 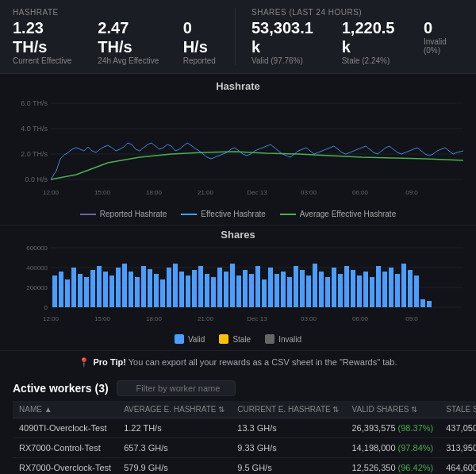 I want to click on svg-text: Dec 13, so click(x=257, y=192).